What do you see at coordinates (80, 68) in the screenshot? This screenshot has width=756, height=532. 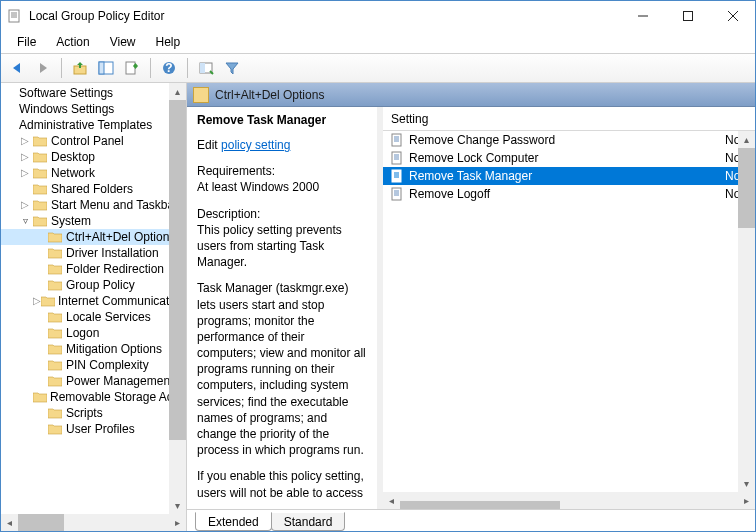 I see `up-button` at bounding box center [80, 68].